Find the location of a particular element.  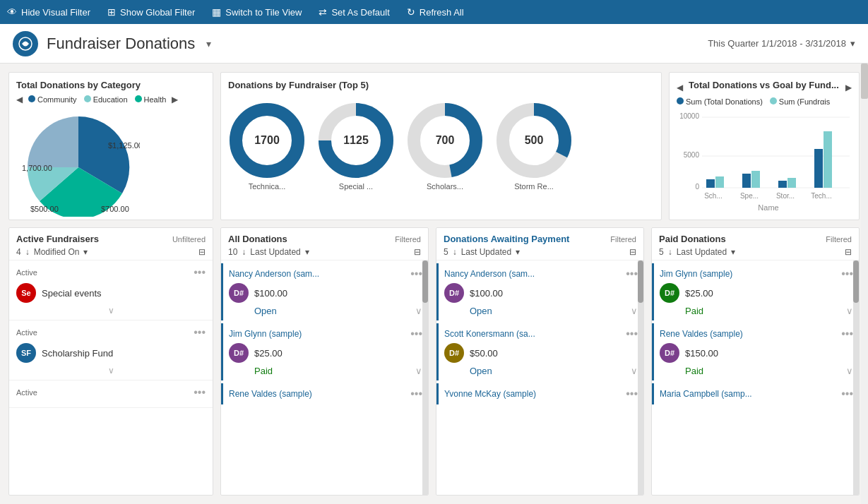

pie-nav-right: ▶ is located at coordinates (175, 100).